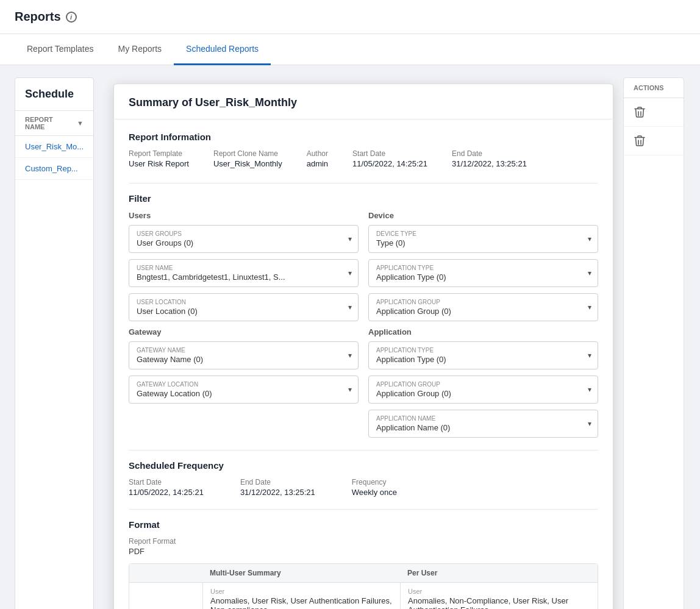 This screenshot has width=700, height=609. I want to click on freq-section-title: Scheduled Frequency, so click(363, 466).